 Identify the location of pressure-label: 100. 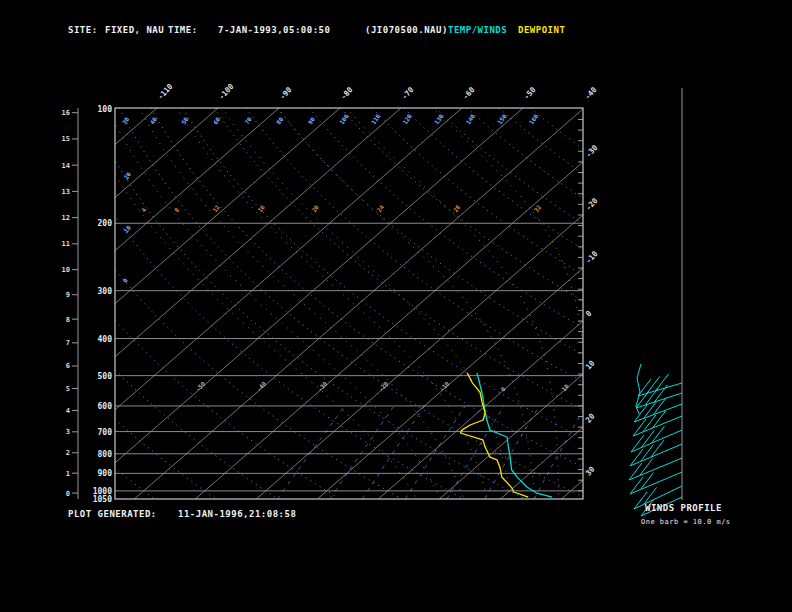
(106, 110).